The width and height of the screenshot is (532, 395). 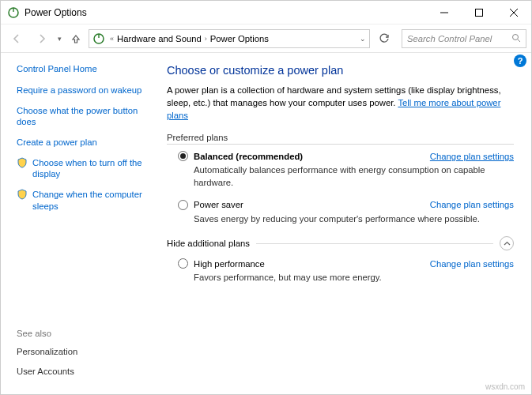 What do you see at coordinates (226, 13) in the screenshot?
I see `window-title: Power Options` at bounding box center [226, 13].